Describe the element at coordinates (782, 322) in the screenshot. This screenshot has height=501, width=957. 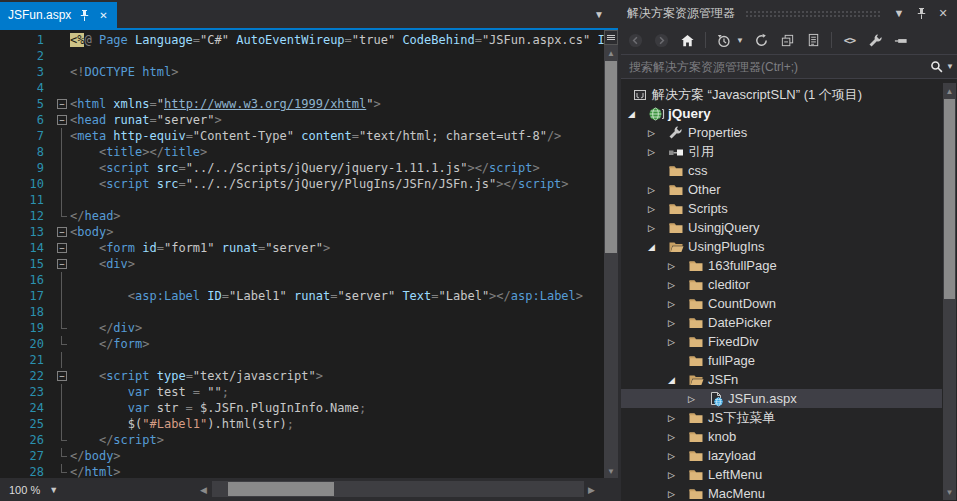
I see `tree-item-datepicker: ▷DatePicker` at that location.